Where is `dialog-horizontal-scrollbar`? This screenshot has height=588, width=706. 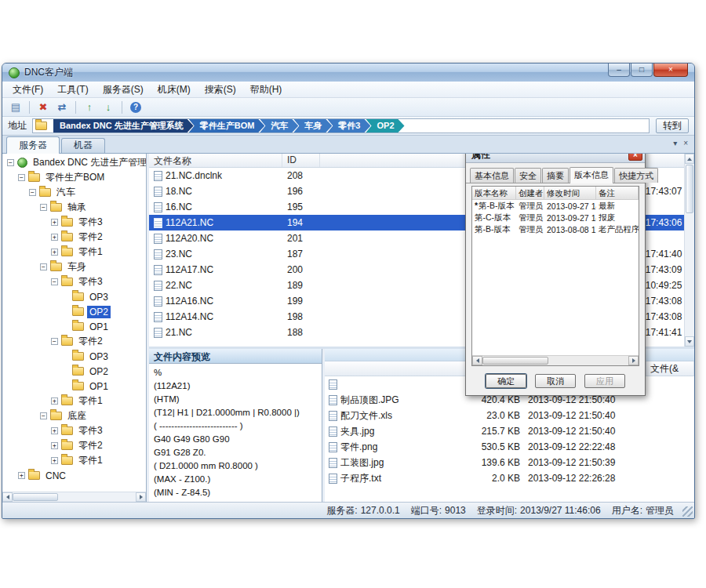 dialog-horizontal-scrollbar is located at coordinates (555, 361).